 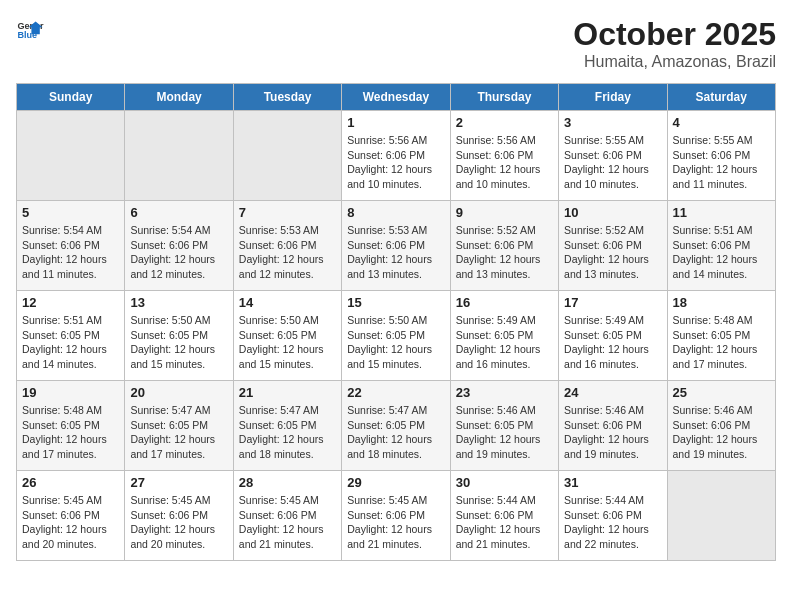 I want to click on month-title: October 2025, so click(x=674, y=34).